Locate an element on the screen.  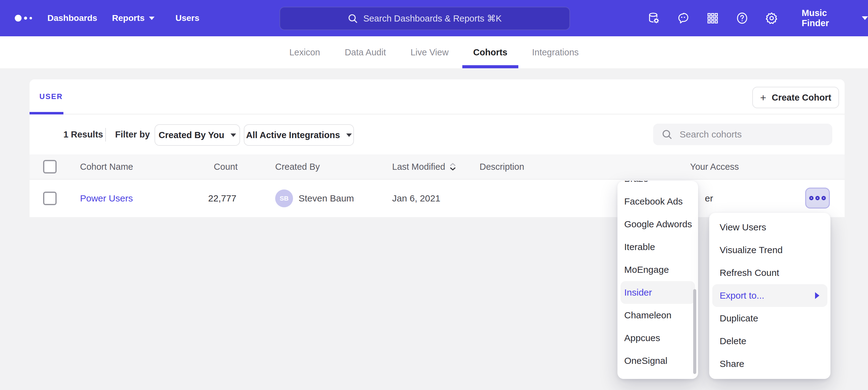
top-navbar: Dashboards Reports Users Search Dashboar… is located at coordinates (434, 18).